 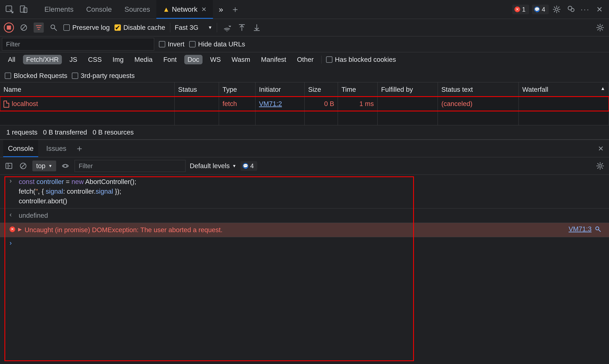 I want to click on record-button, so click(x=9, y=27).